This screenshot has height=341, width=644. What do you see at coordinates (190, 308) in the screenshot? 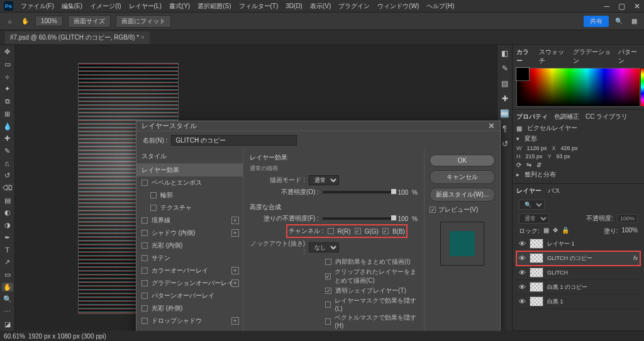
I see `style-row: 光彩 (外側)` at bounding box center [190, 308].